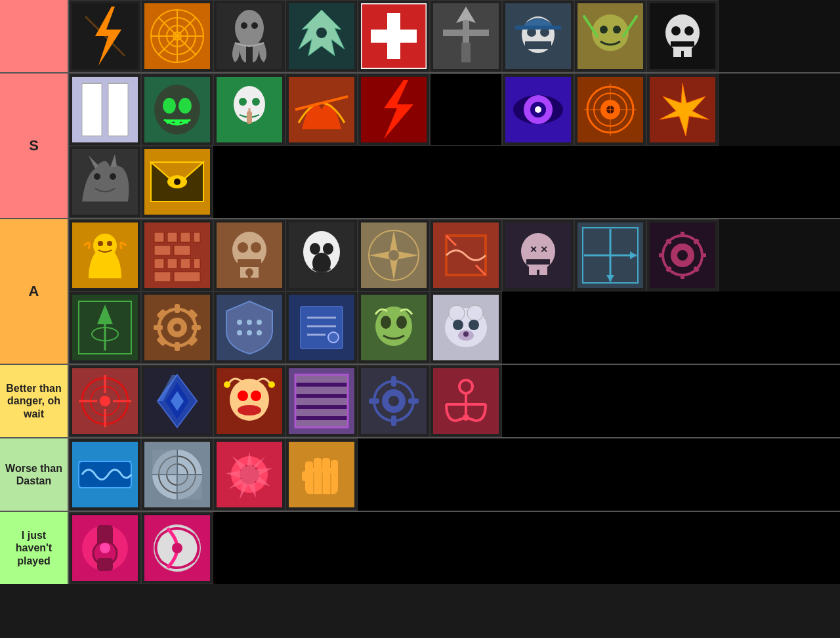  I want to click on icon-rook, so click(105, 110).